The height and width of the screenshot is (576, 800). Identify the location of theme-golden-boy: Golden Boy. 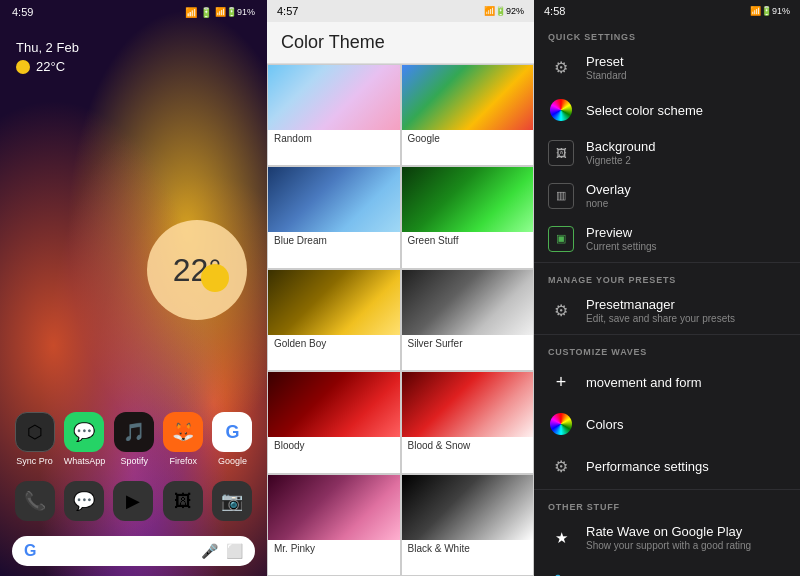
(334, 320).